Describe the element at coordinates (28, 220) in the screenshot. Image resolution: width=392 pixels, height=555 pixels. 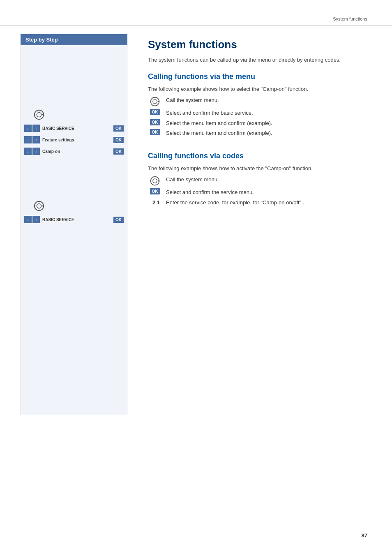
I see `arrow-down-4: ↓` at that location.